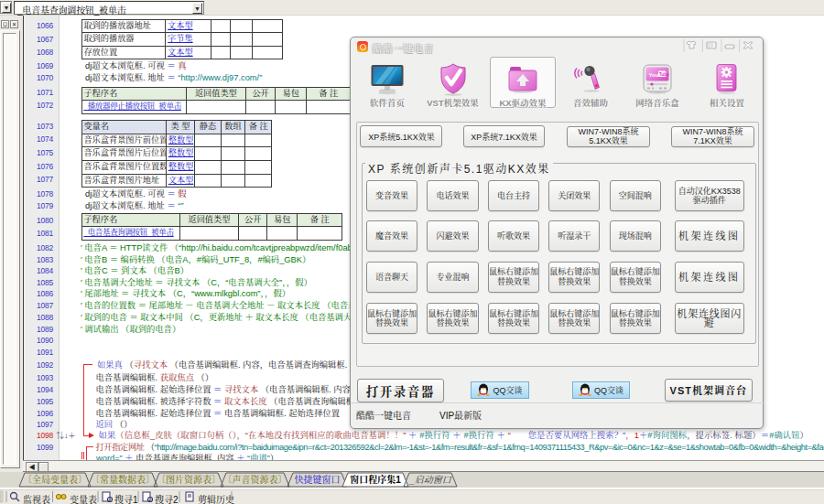  I want to click on svg-text: 〔声音资源表〕, so click(255, 479).